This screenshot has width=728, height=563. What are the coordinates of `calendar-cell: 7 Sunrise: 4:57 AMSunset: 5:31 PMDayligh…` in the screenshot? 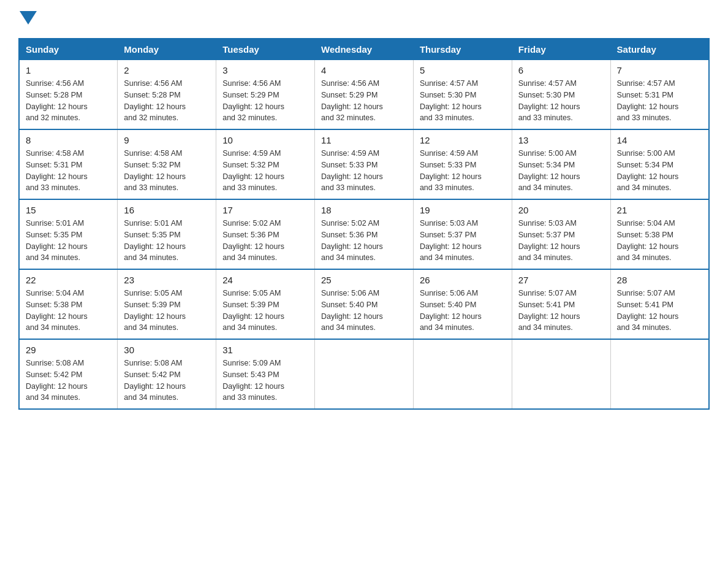 It's located at (659, 95).